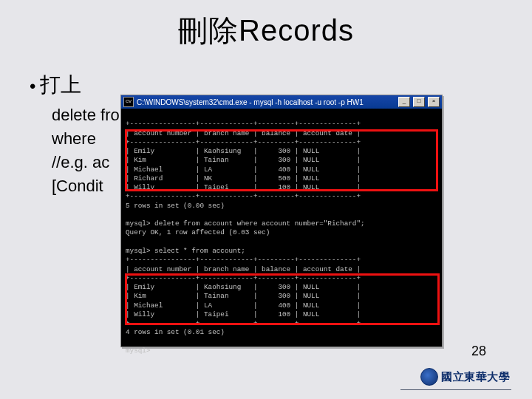 The width and height of the screenshot is (532, 399). What do you see at coordinates (243, 324) in the screenshot?
I see `term-sep2-bot: +----------------+-------------+--------…` at bounding box center [243, 324].